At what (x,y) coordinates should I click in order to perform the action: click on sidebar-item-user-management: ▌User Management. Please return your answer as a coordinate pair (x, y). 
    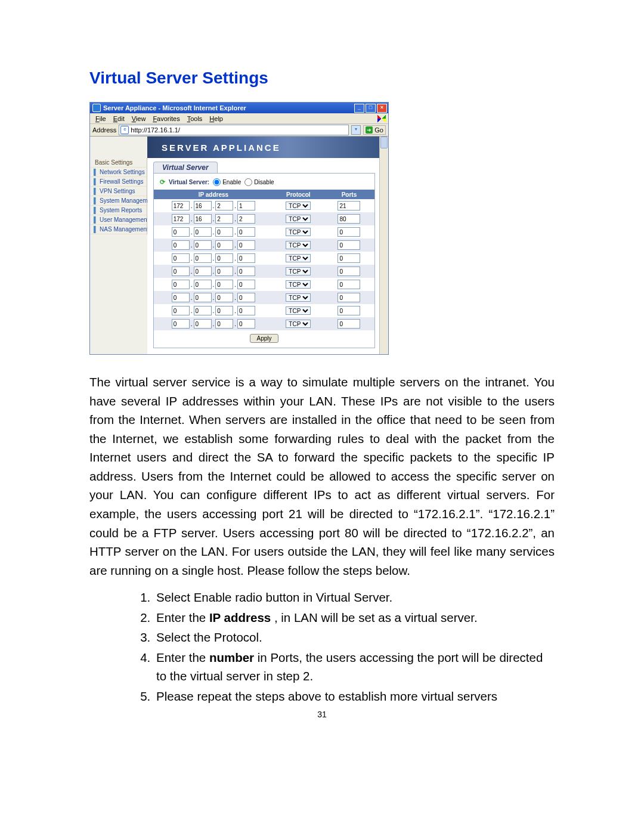
    Looking at the image, I should click on (118, 220).